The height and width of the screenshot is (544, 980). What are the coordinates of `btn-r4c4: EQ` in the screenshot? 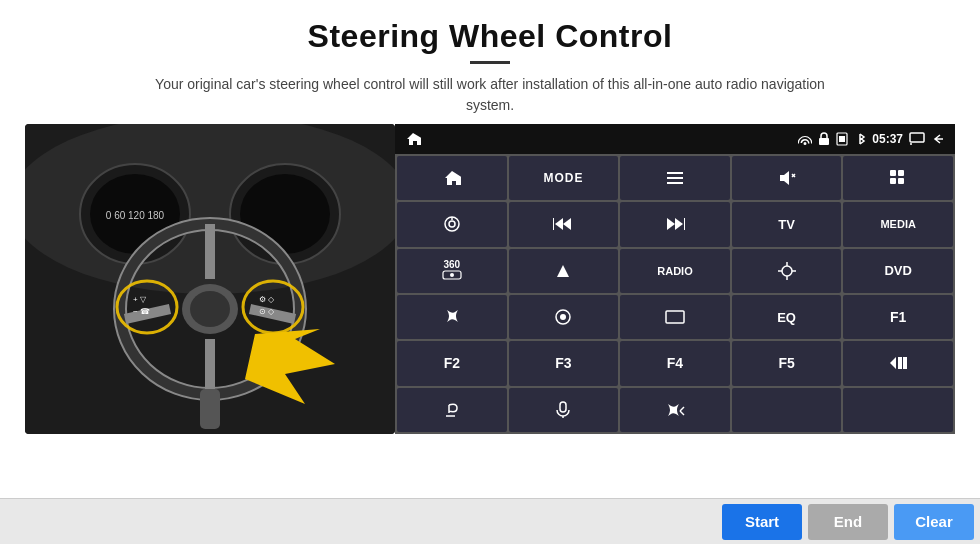 It's located at (787, 317).